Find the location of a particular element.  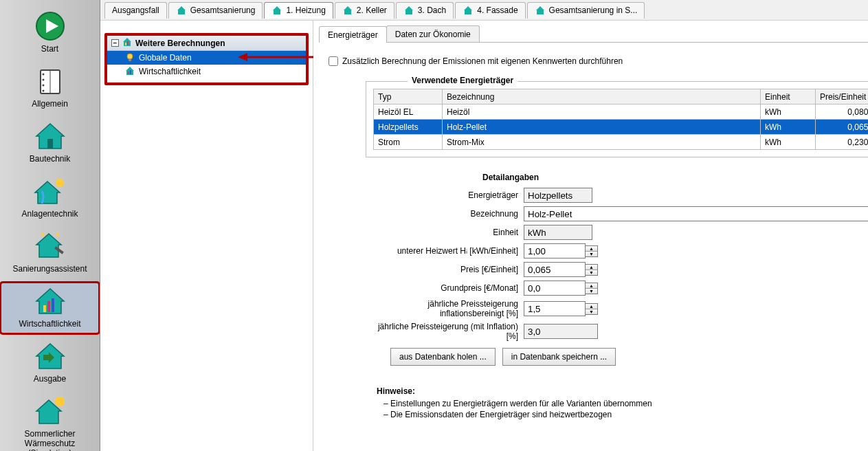

launcher-label: Sommerlicher Wärmeschutz (Simulation) is located at coordinates (49, 440).